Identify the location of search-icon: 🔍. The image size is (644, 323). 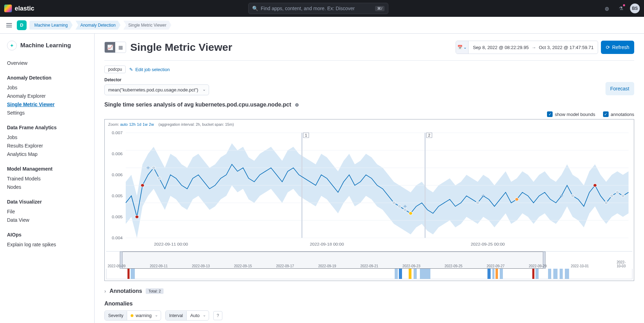
(255, 8).